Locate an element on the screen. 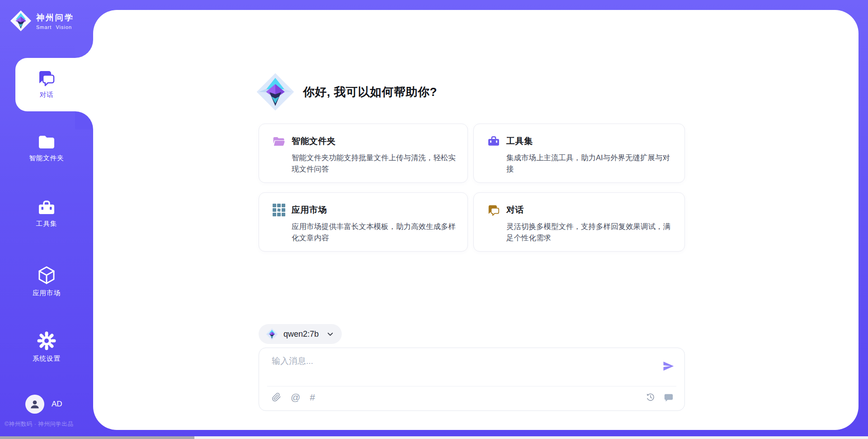  feature-cards: 智能文件夹 智能文件夹功能支持批量文件上传与清洗，轻松实现文件问答 工具集 集成… is located at coordinates (472, 187).